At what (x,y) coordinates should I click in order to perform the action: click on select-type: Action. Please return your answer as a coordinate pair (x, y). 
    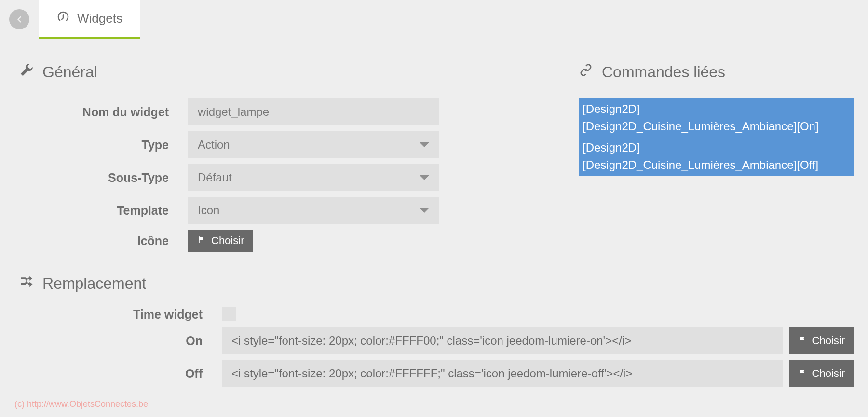
    Looking at the image, I should click on (313, 145).